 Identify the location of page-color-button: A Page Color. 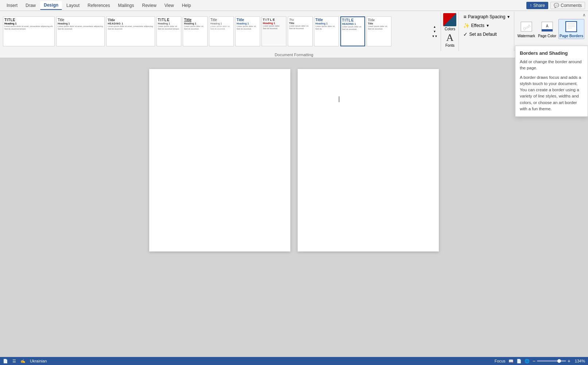
(547, 29).